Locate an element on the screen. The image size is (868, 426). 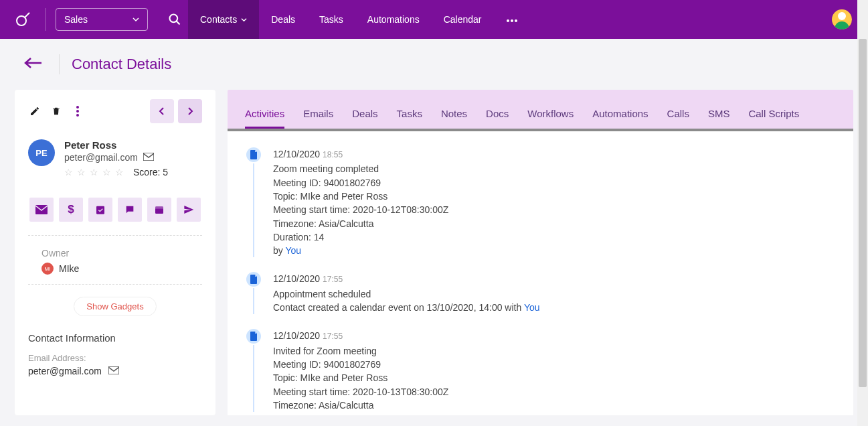
more-button is located at coordinates (78, 111).